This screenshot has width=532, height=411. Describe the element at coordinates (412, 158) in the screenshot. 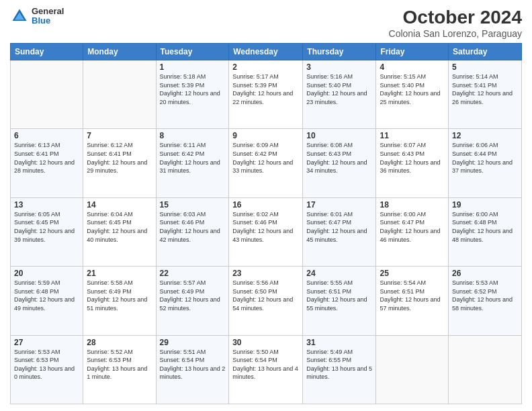

I see `day-info: Sunrise: 6:07 AMSunset: 6:43 PMDaylight:…` at that location.